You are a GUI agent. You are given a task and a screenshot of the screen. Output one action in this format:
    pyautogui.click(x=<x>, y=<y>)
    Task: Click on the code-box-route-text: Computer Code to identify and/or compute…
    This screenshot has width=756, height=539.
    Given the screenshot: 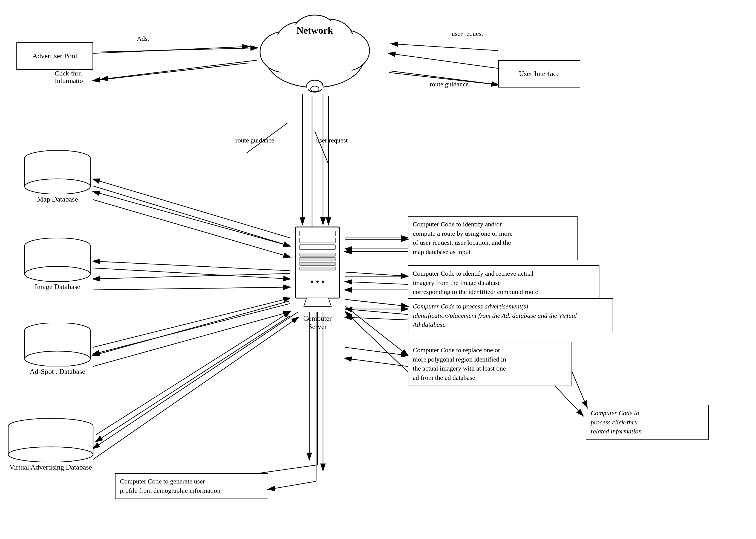 What is the action you would take?
    pyautogui.click(x=463, y=238)
    